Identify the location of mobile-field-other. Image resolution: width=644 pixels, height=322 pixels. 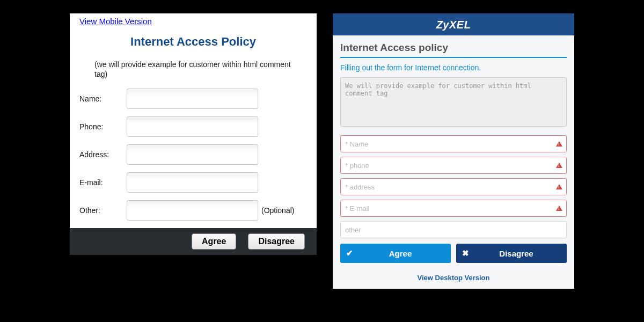
(453, 230).